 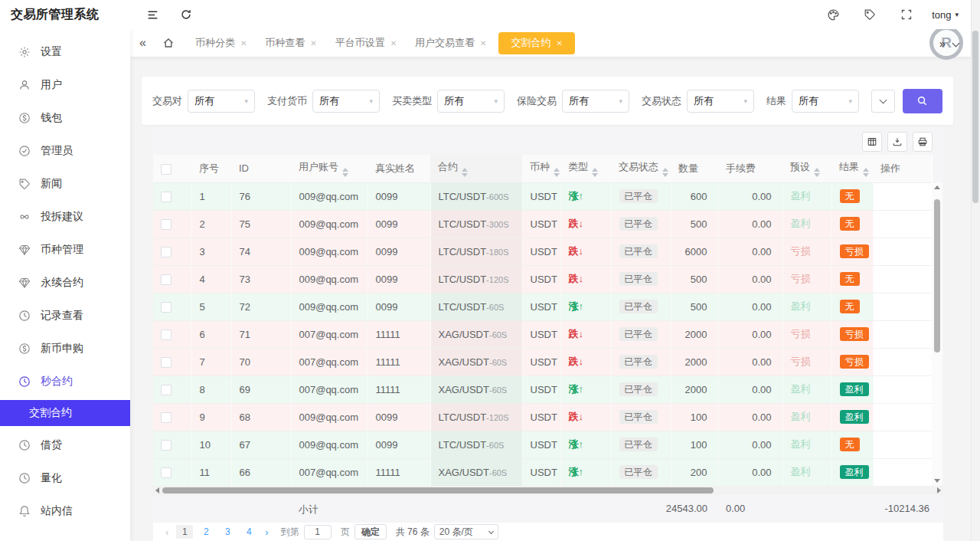 I want to click on sidebar-item-icon, so click(x=24, y=184).